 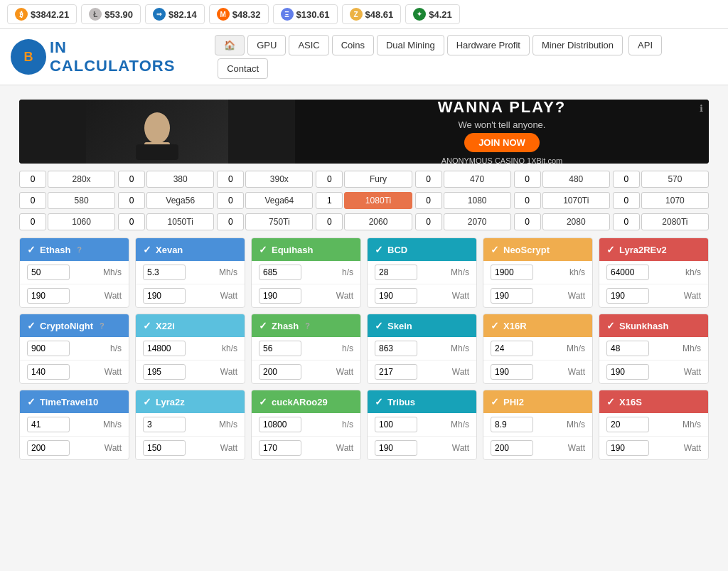 What do you see at coordinates (280, 272) in the screenshot?
I see `equihash-hashrate-input` at bounding box center [280, 272].